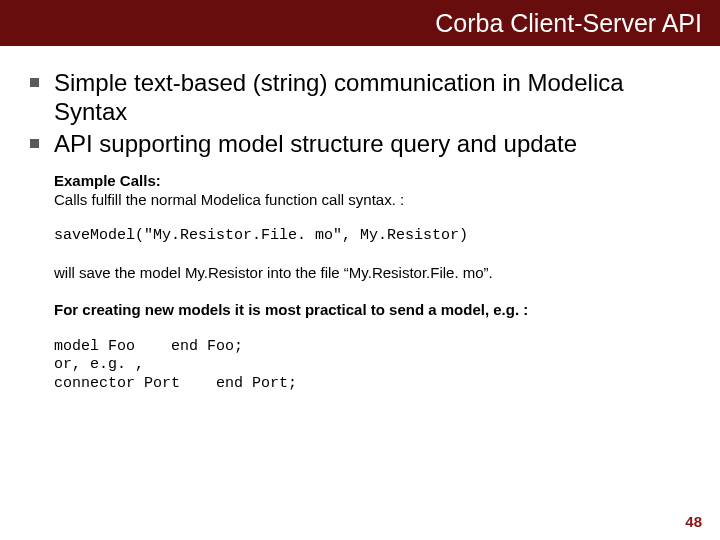  What do you see at coordinates (373, 366) in the screenshot?
I see `code-block-model: model Foo end Foo; or, e.g. , connector …` at bounding box center [373, 366].